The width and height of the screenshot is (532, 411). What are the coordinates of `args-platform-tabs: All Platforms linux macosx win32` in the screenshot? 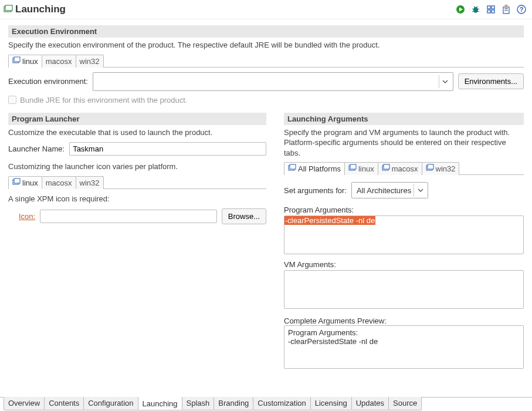 It's located at (404, 168).